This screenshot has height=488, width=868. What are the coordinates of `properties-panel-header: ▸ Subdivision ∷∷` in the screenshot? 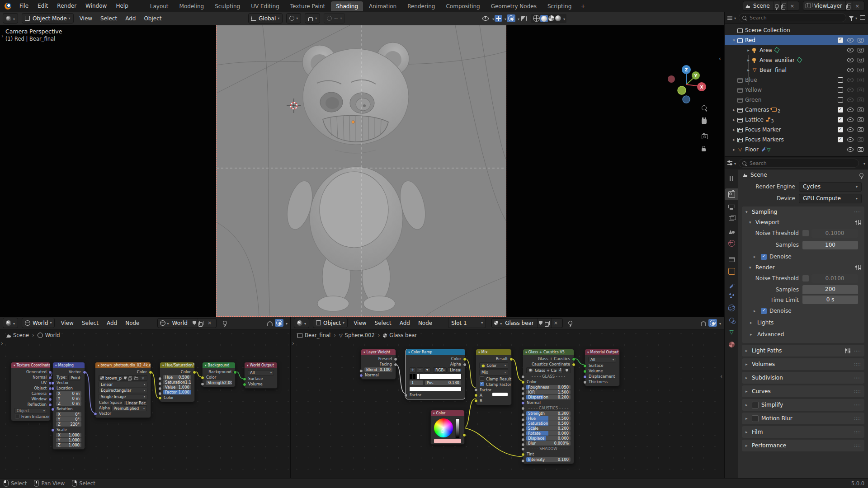 It's located at (803, 378).